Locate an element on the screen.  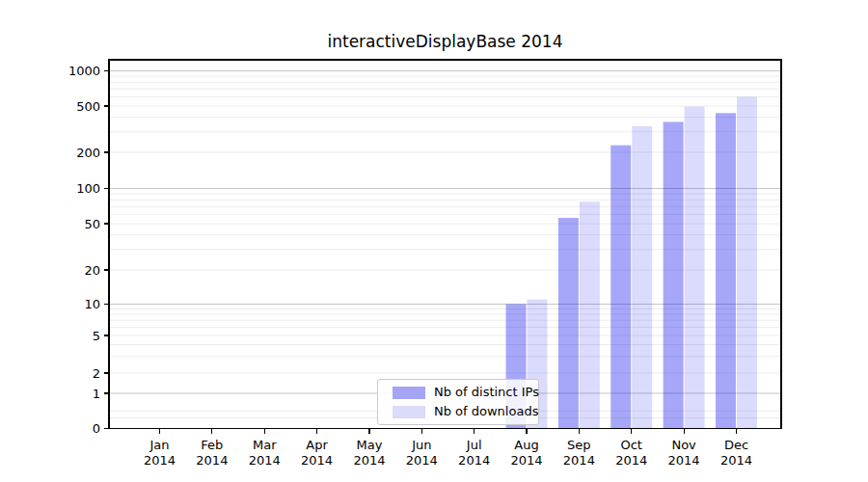
legend-label-distinct-ips: Nb of distinct IPs is located at coordinates (486, 392).